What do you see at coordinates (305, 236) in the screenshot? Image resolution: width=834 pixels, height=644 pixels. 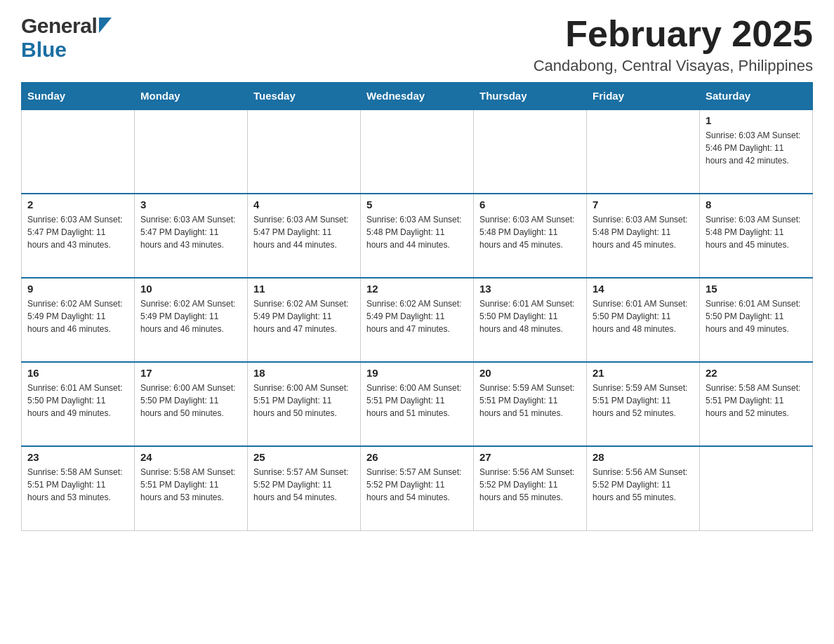 I see `table-row: 4Sunrise: 6:03 AM Sunset: 5:47 PM Daylig…` at bounding box center [305, 236].